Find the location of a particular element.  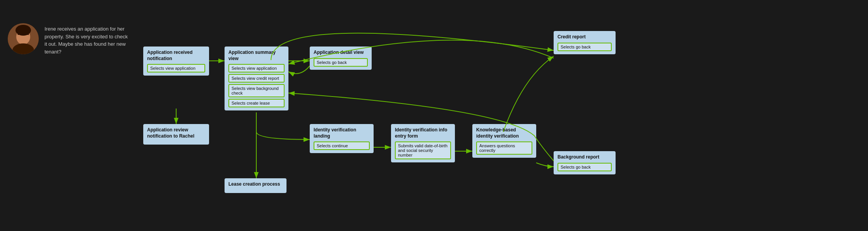

node-credit-report: Credit report Selects go back is located at coordinates (585, 43).